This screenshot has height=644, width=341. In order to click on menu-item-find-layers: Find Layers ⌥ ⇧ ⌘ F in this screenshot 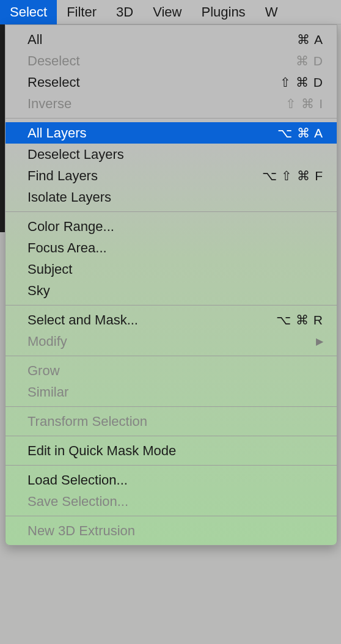, I will do `click(171, 176)`.